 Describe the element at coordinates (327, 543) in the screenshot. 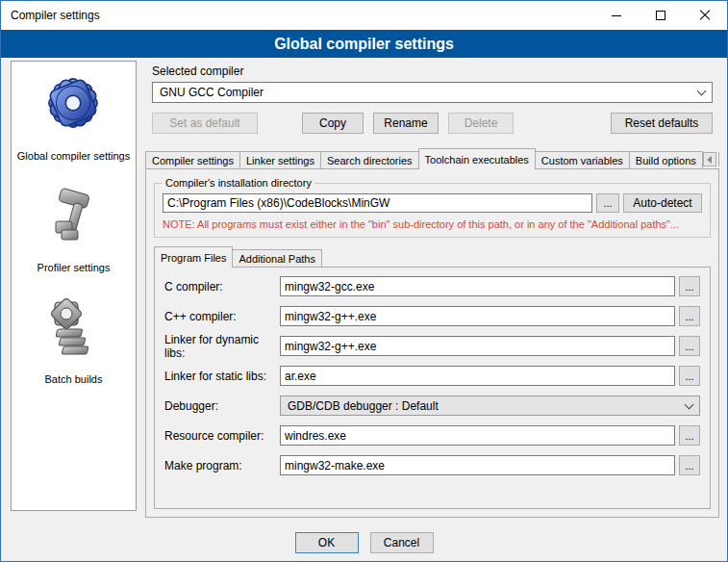

I see `ok-button: OK` at that location.